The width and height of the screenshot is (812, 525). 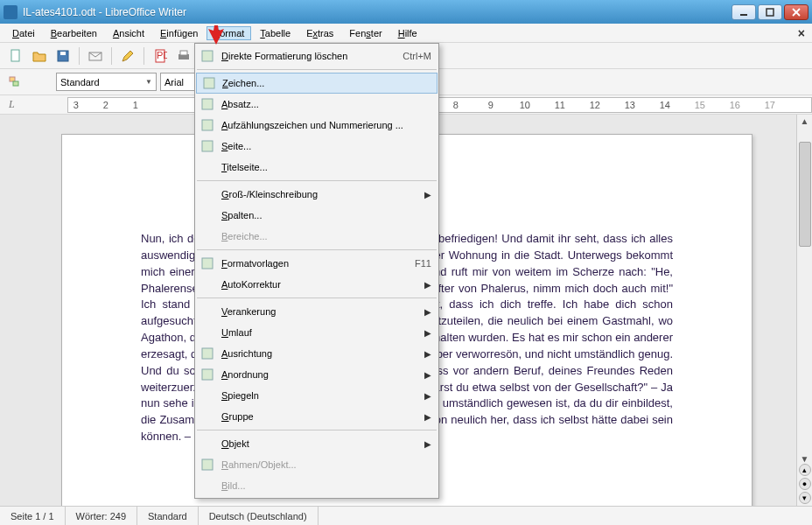 I want to click on window-title: IL-ates4101.odt - LibreOffice Writer, so click(x=377, y=12).